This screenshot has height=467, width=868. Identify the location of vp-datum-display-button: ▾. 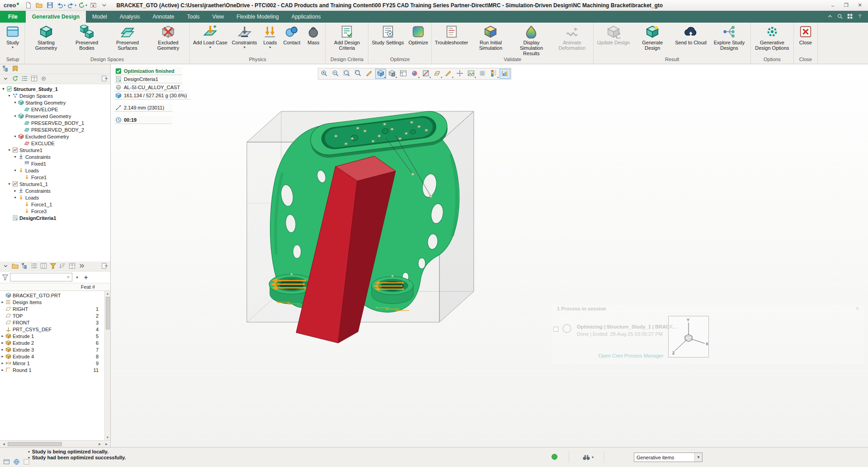
(437, 74).